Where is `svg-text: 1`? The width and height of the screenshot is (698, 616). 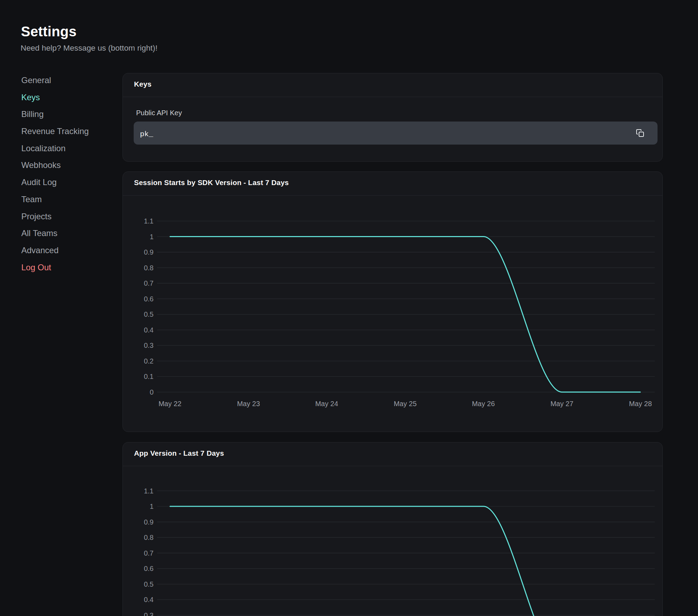 svg-text: 1 is located at coordinates (151, 506).